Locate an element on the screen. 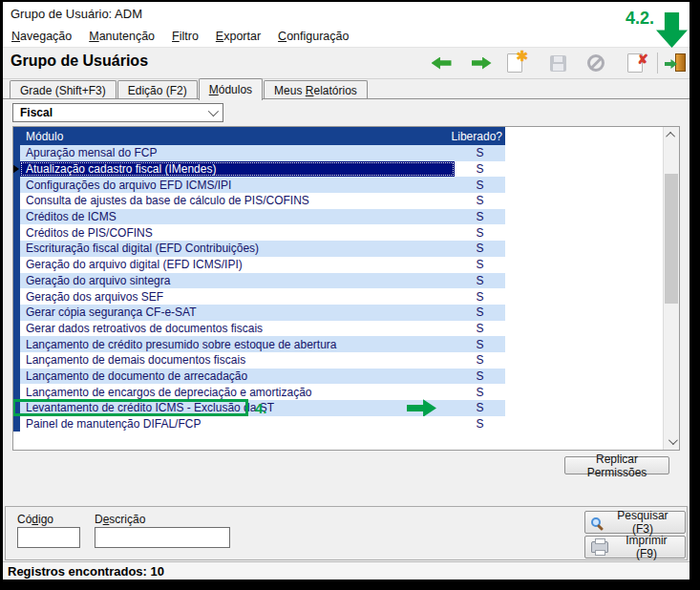 Image resolution: width=700 pixels, height=590 pixels. previous-record-button is located at coordinates (441, 63).